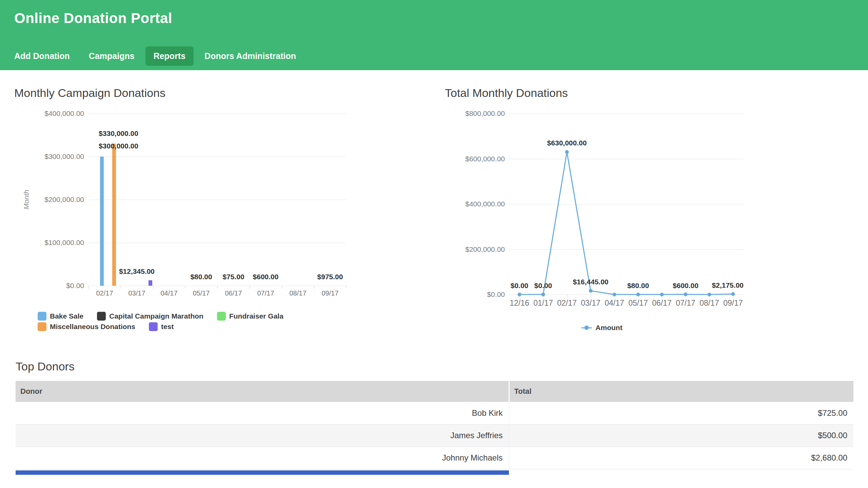 This screenshot has height=488, width=868. I want to click on legend-item-capital-campaign-marathon: Capital Campaign Marathon, so click(150, 316).